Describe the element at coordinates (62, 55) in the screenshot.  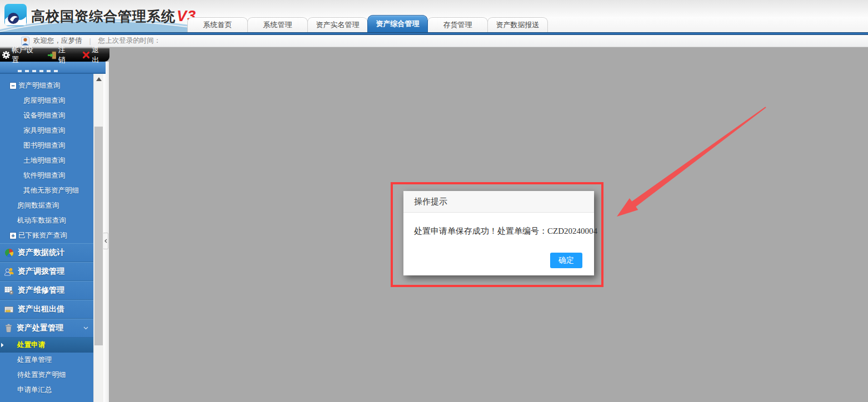
I see `logout-button: 注销` at that location.